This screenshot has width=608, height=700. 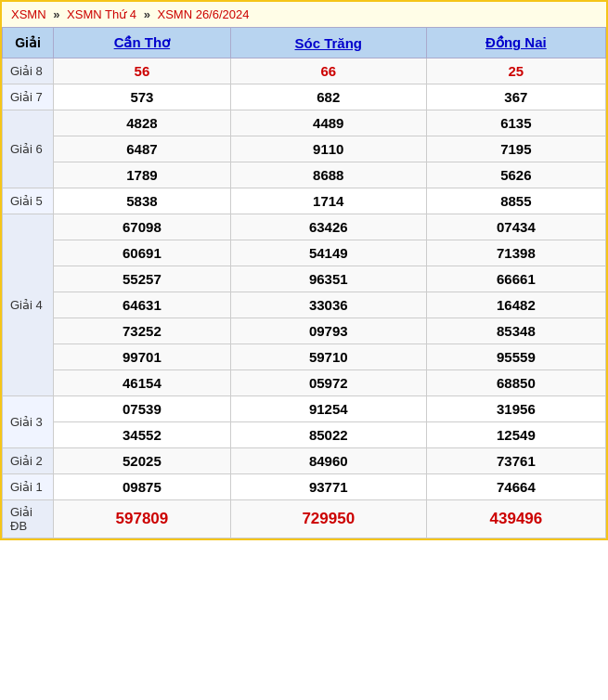 What do you see at coordinates (516, 175) in the screenshot?
I see `table-cell: 5626` at bounding box center [516, 175].